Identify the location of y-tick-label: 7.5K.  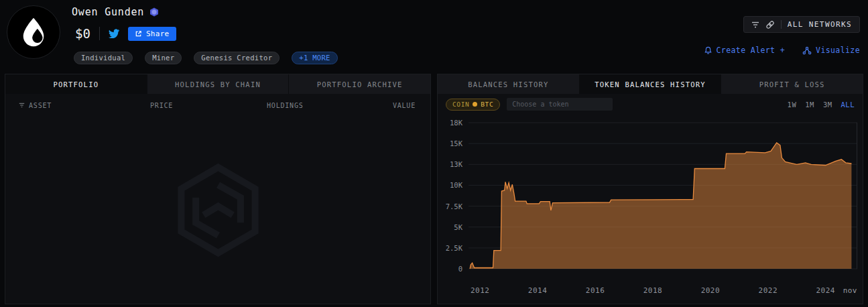
(454, 206).